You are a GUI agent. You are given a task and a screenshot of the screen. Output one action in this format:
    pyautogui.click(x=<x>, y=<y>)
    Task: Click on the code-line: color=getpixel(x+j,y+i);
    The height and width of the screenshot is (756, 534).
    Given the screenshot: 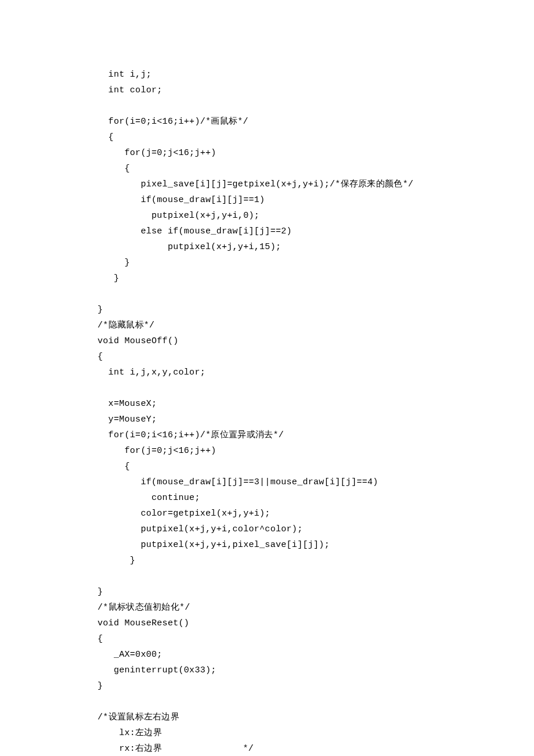 What is the action you would take?
    pyautogui.click(x=267, y=513)
    